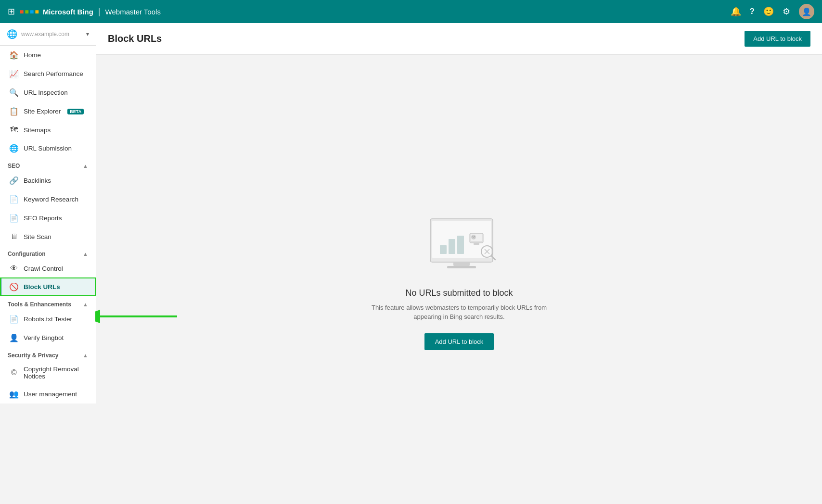 This screenshot has height=504, width=822. What do you see at coordinates (14, 74) in the screenshot?
I see `chart-icon: 📈` at bounding box center [14, 74].